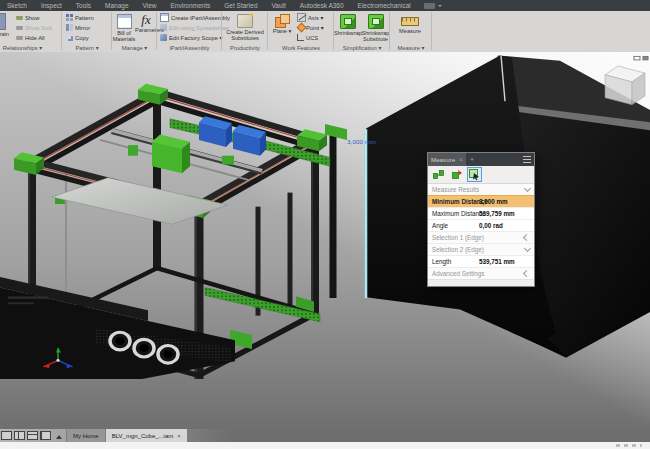 The width and height of the screenshot is (650, 449). Describe the element at coordinates (481, 237) in the screenshot. I see `selection1-header: Selection 1 (Edge)` at that location.